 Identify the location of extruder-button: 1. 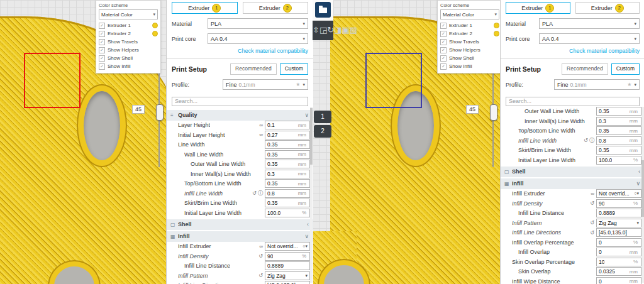
(323, 117).